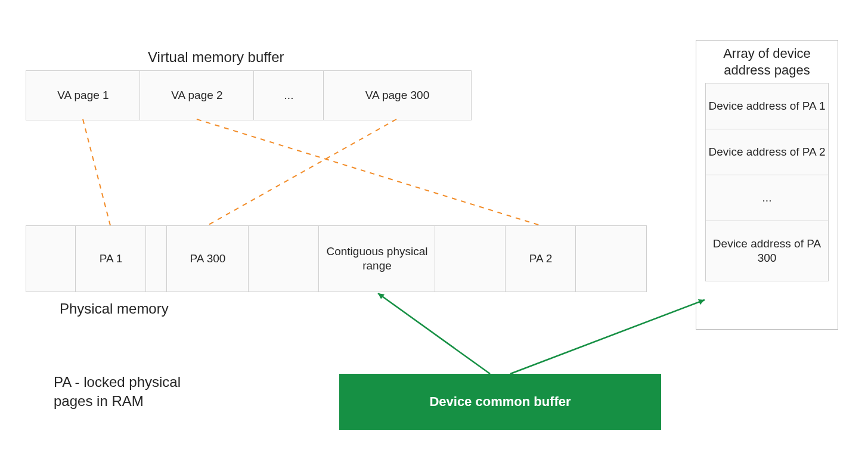 The image size is (868, 465). What do you see at coordinates (767, 251) in the screenshot?
I see `device-array-item-3: Device address of PA 300` at bounding box center [767, 251].